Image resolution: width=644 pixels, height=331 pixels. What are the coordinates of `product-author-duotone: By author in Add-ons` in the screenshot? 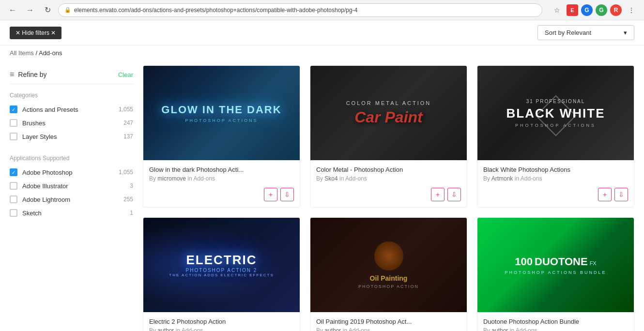 It's located at (556, 329).